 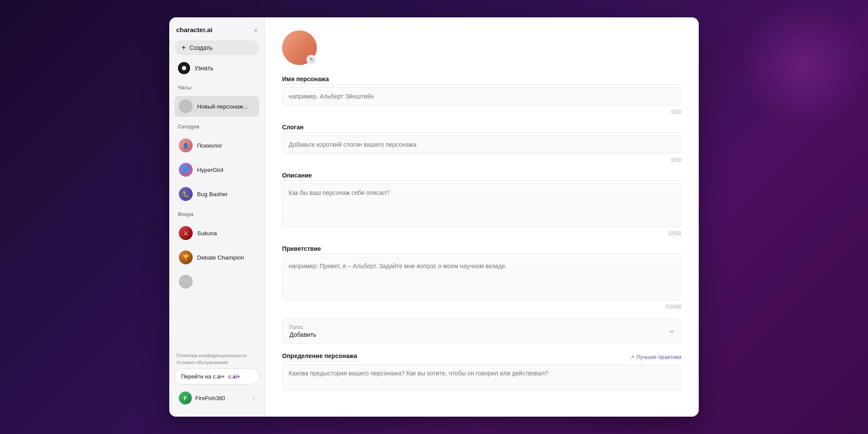 What do you see at coordinates (482, 307) in the screenshot?
I see `greeting-count: 0/2048` at bounding box center [482, 307].